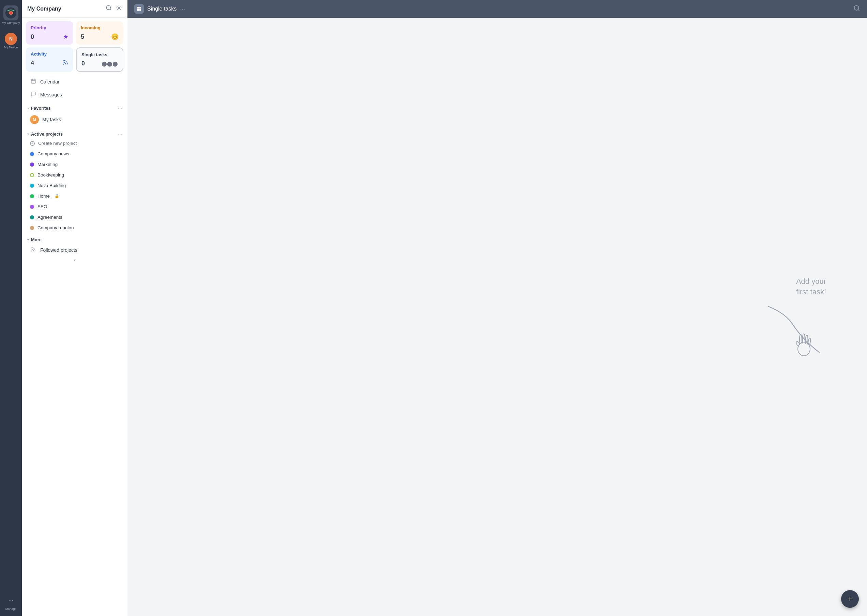  Describe the element at coordinates (41, 108) in the screenshot. I see `favorites-label: Favorites` at that location.